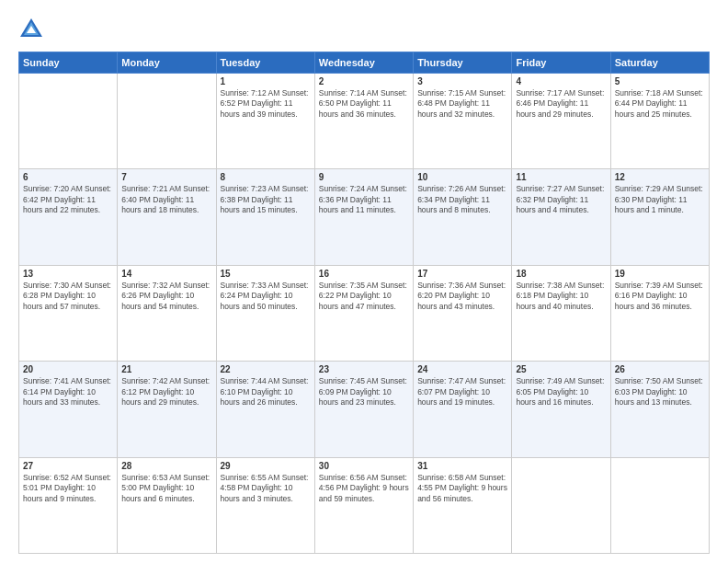 Image resolution: width=728 pixels, height=563 pixels. I want to click on calendar-cell: 15Sunrise: 7:33 AM Sunset: 6:24 PM Dayli…, so click(265, 313).